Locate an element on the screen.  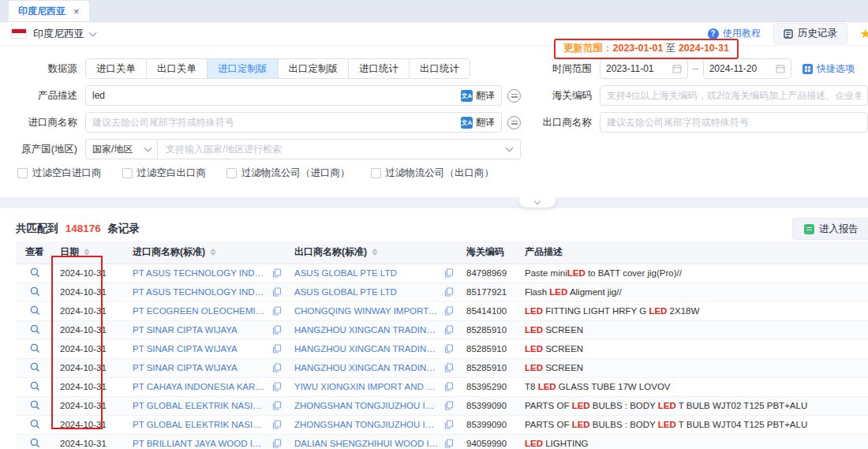
datasource-tab-1: 出口关单 is located at coordinates (177, 69).